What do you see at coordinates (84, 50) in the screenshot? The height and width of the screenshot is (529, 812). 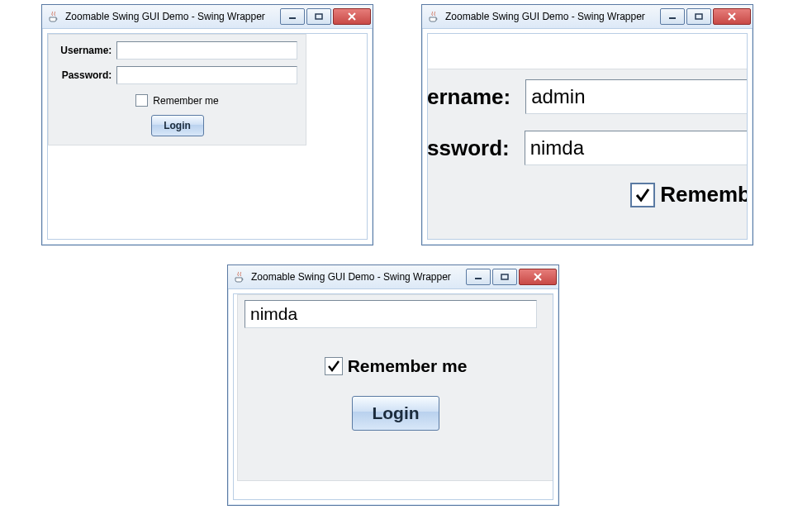 I see `username-label: Username:` at bounding box center [84, 50].